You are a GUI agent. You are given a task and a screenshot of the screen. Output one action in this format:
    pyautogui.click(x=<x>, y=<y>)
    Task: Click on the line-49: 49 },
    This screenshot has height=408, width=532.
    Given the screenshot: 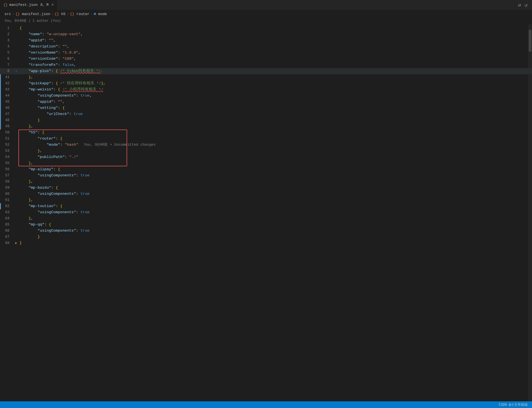 What is the action you would take?
    pyautogui.click(x=266, y=126)
    